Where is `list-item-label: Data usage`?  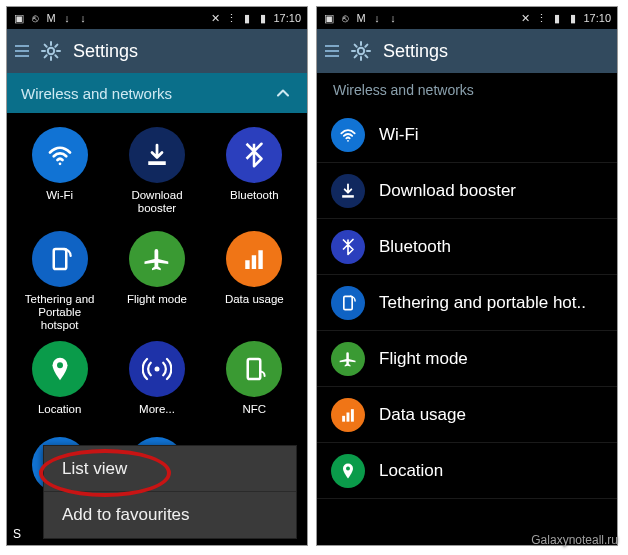 list-item-label: Data usage is located at coordinates (422, 415).